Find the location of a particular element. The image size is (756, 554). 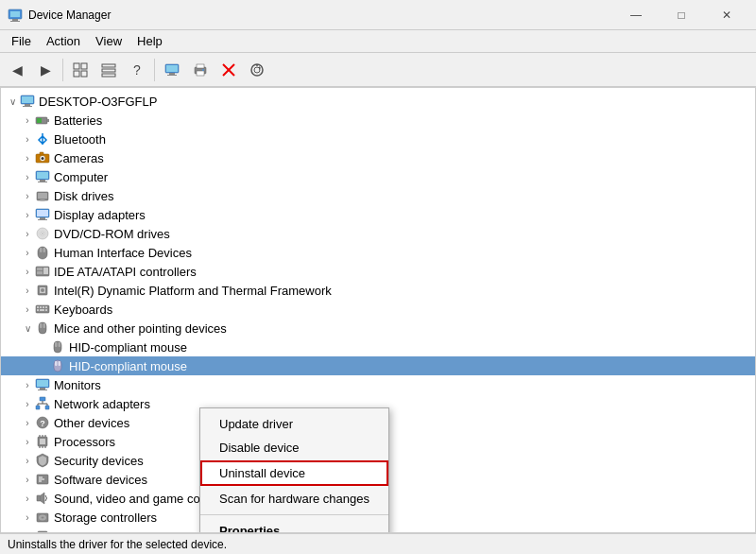

tree-root: ∨ DESKTOP-O3FGFLP is located at coordinates (378, 101).